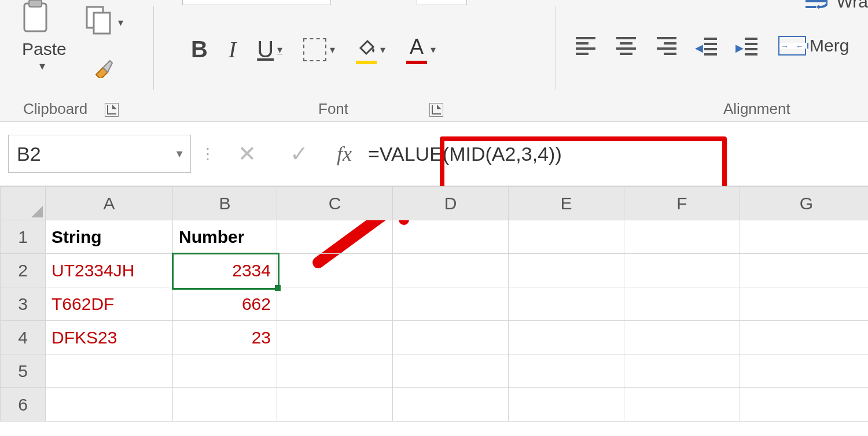 The image size is (868, 436). What do you see at coordinates (247, 154) in the screenshot?
I see `cancel-formula-button: ✕` at bounding box center [247, 154].